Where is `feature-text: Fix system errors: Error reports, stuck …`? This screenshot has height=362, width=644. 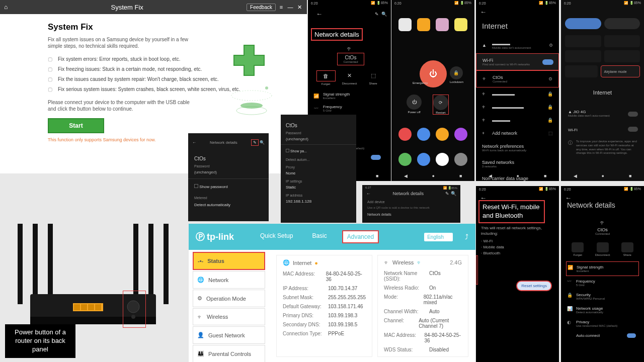
feature-text: Fix system errors: Error reports, stuck … is located at coordinates (119, 59).